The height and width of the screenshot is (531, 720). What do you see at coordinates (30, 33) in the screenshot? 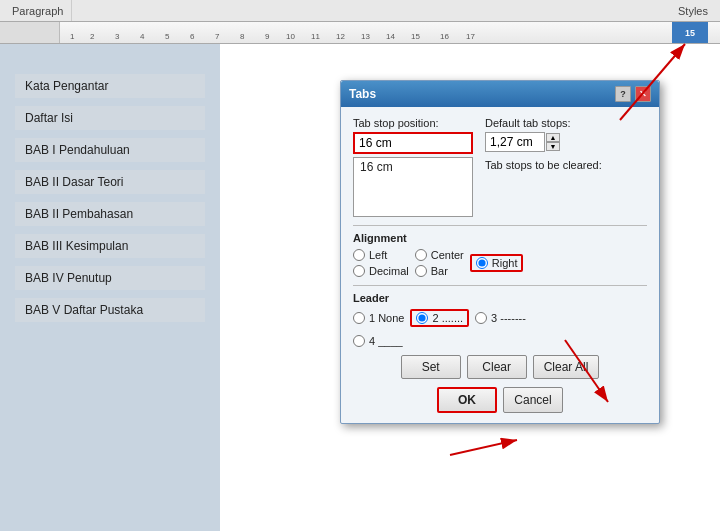
I see `ruler-corner` at bounding box center [30, 33].